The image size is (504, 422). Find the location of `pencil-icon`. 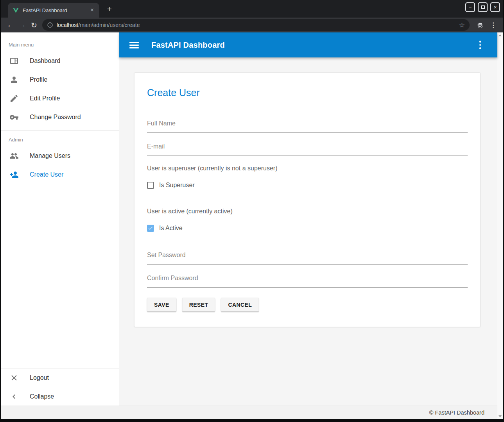

pencil-icon is located at coordinates (14, 98).